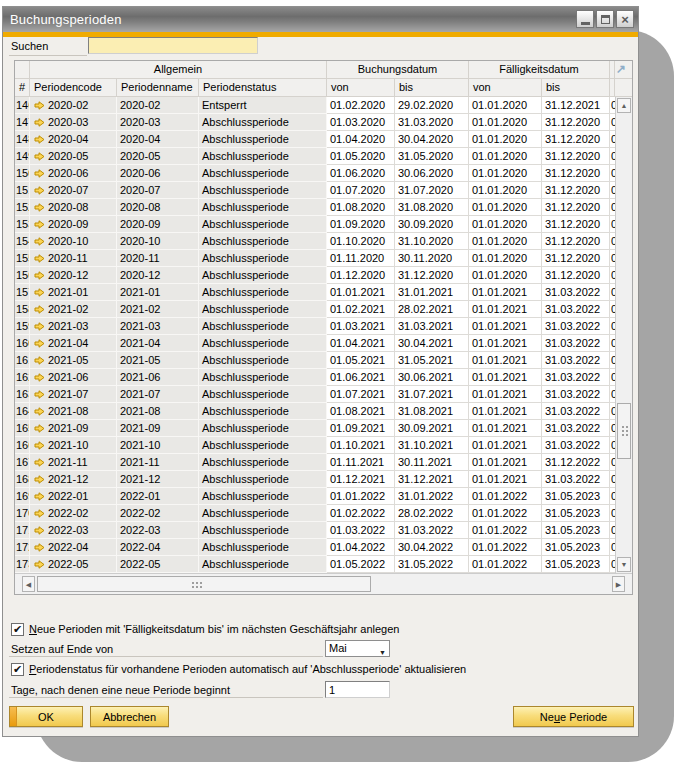 The height and width of the screenshot is (784, 691). I want to click on scroll-left-button: ◀, so click(28, 584).